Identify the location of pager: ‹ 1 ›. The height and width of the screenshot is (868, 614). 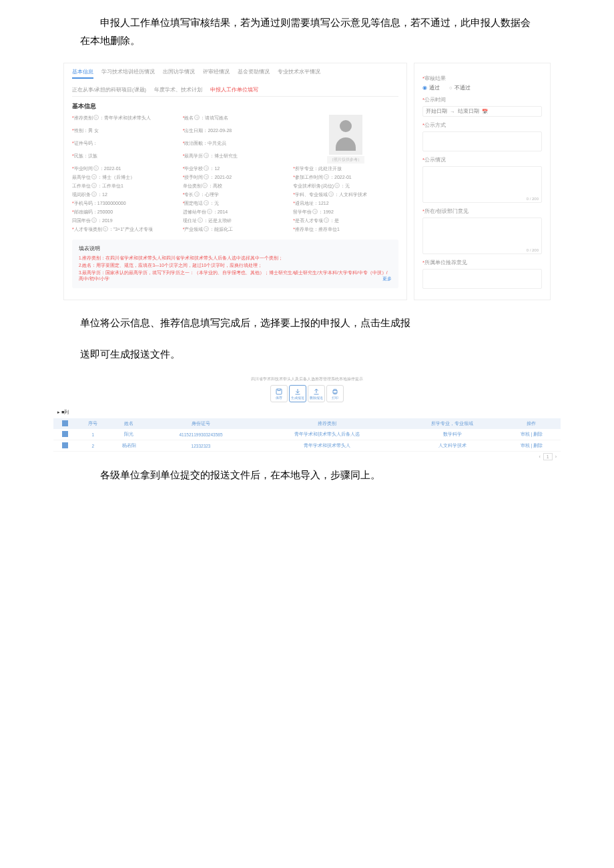
(307, 456).